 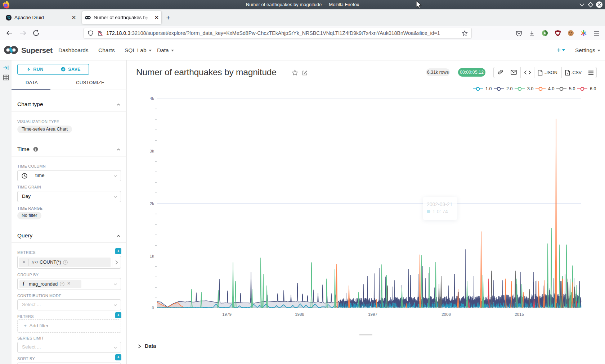 What do you see at coordinates (152, 256) in the screenshot?
I see `svg-text: 1k` at bounding box center [152, 256].